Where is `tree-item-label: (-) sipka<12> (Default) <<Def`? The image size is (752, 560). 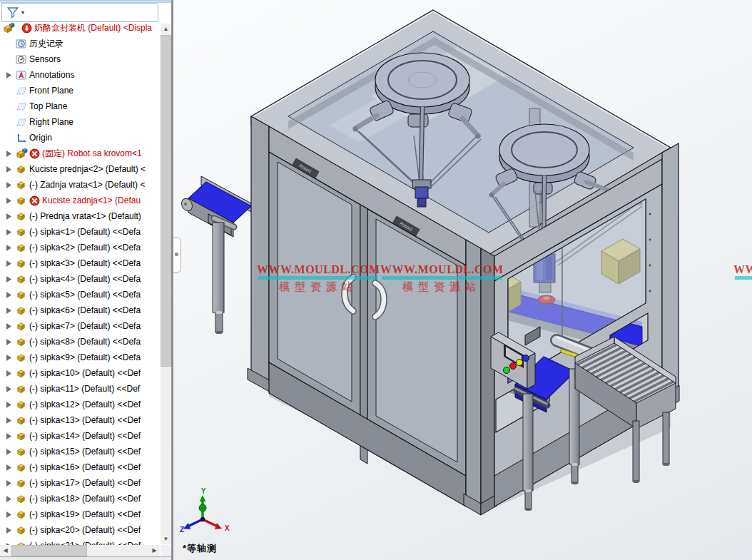 tree-item-label: (-) sipka<12> (Default) <<Def is located at coordinates (85, 404).